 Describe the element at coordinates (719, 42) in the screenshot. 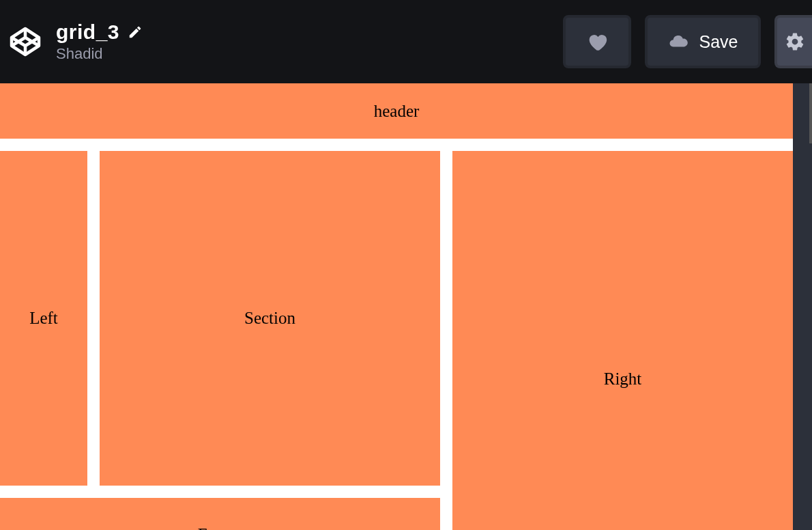

I see `save-button-label: Save` at that location.